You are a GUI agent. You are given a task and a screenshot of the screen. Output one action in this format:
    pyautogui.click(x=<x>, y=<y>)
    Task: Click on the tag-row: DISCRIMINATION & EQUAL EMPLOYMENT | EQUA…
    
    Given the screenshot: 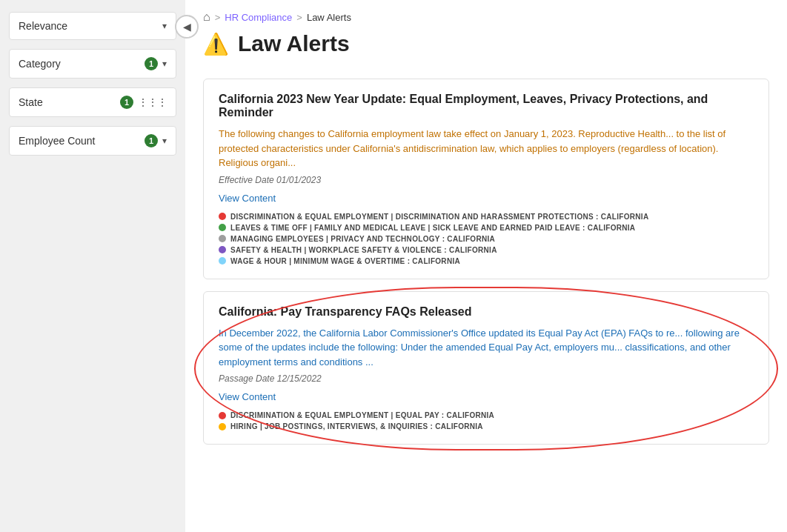 What is the action you would take?
    pyautogui.click(x=486, y=415)
    